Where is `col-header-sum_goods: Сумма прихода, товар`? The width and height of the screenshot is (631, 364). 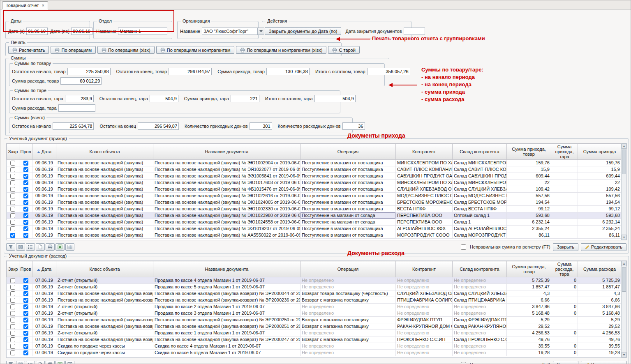
col-header-sum_goods: Сумма прихода, товар is located at coordinates (529, 152).